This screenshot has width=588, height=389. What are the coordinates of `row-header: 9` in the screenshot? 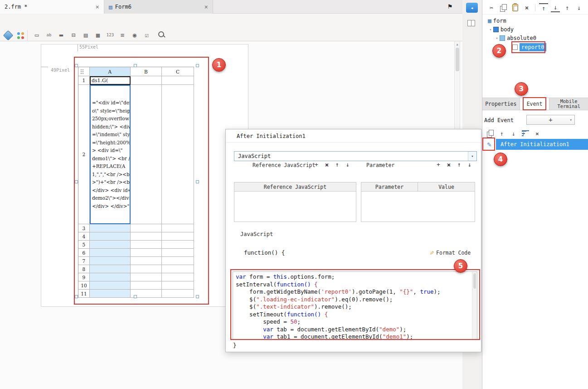 It's located at (84, 277).